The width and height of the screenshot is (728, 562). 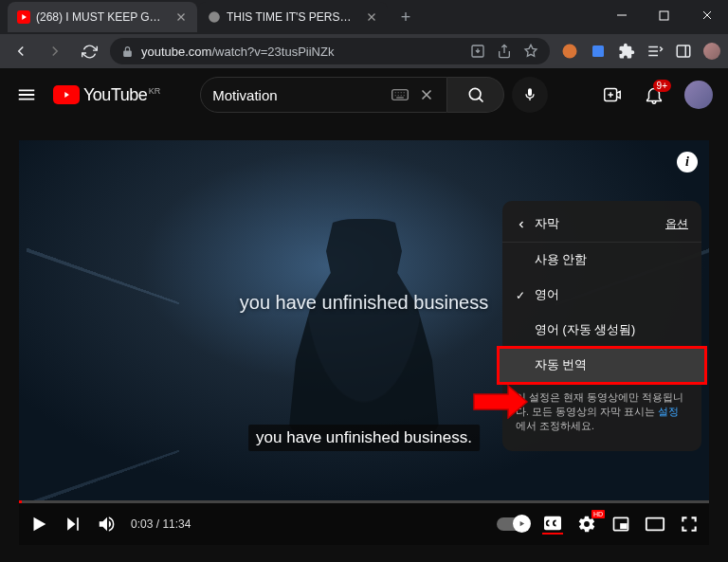 What do you see at coordinates (373, 95) in the screenshot?
I see `search-container: Motivation` at bounding box center [373, 95].